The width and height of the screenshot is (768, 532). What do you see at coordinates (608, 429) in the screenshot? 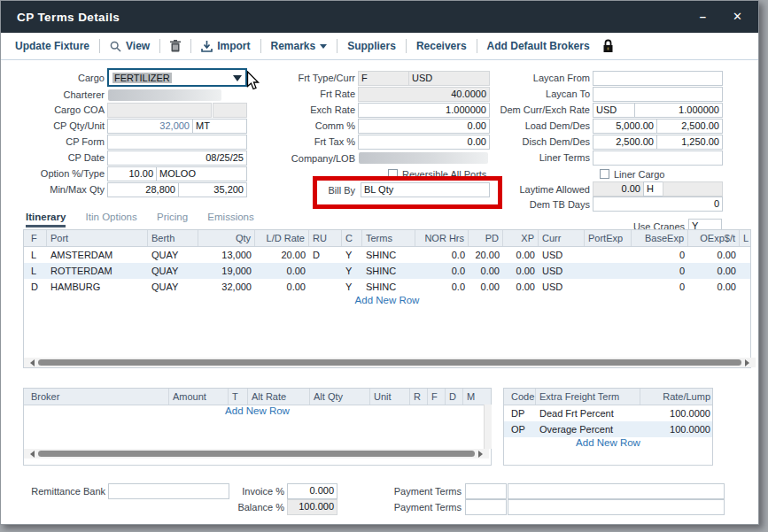
I see `table-row: OPOverage Percent100.0000` at bounding box center [608, 429].